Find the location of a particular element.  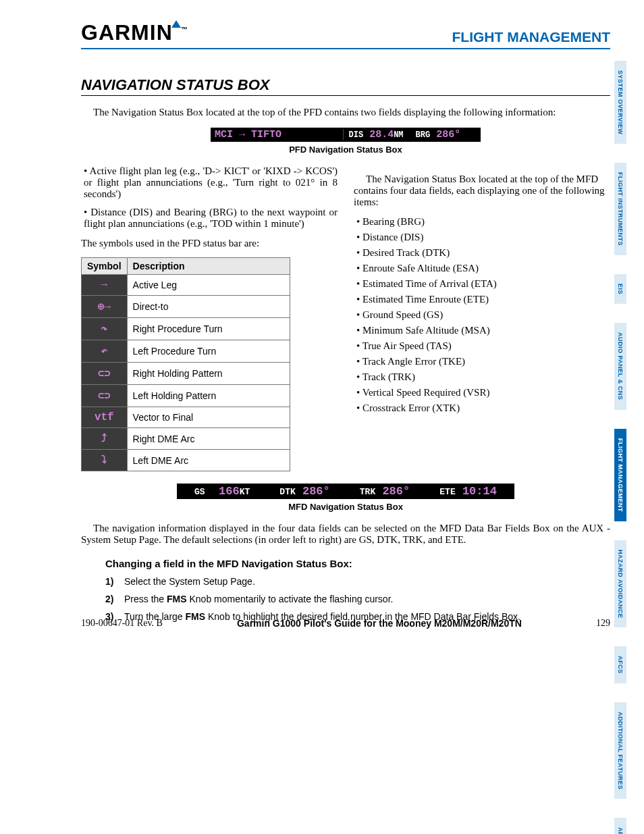

list-item: Desired Track (DTK) is located at coordinates (483, 253).